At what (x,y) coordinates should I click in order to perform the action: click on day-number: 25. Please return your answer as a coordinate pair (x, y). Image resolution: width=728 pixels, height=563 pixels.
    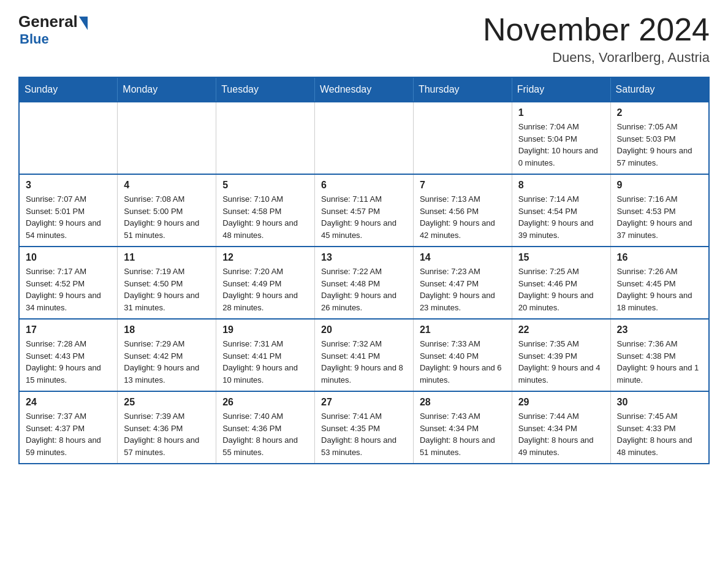
    Looking at the image, I should click on (167, 402).